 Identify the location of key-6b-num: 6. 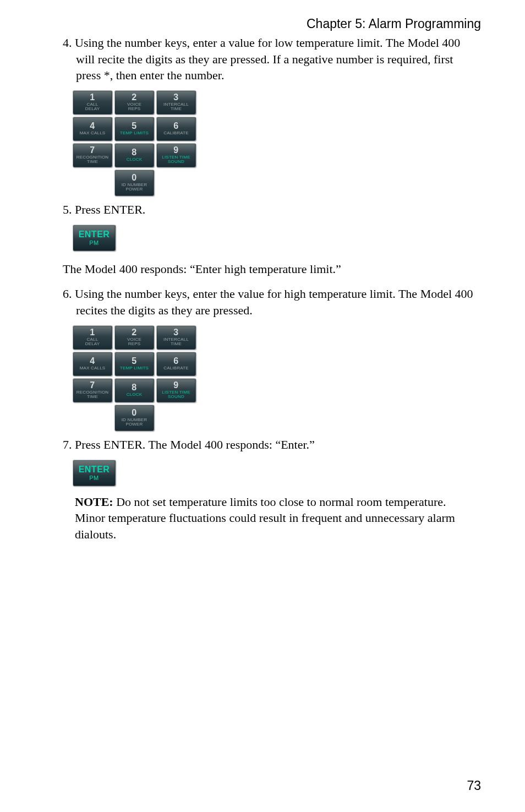
(176, 361).